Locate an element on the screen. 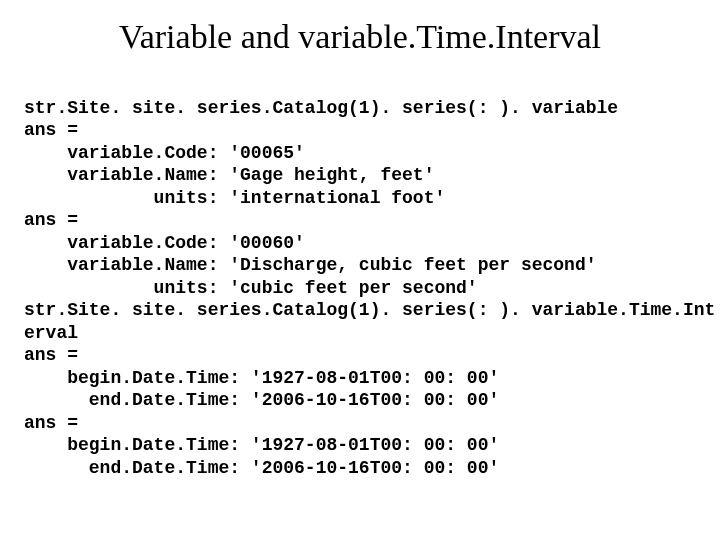 The height and width of the screenshot is (540, 720). slide-title: Variable and variable.Time.Interval is located at coordinates (360, 37).